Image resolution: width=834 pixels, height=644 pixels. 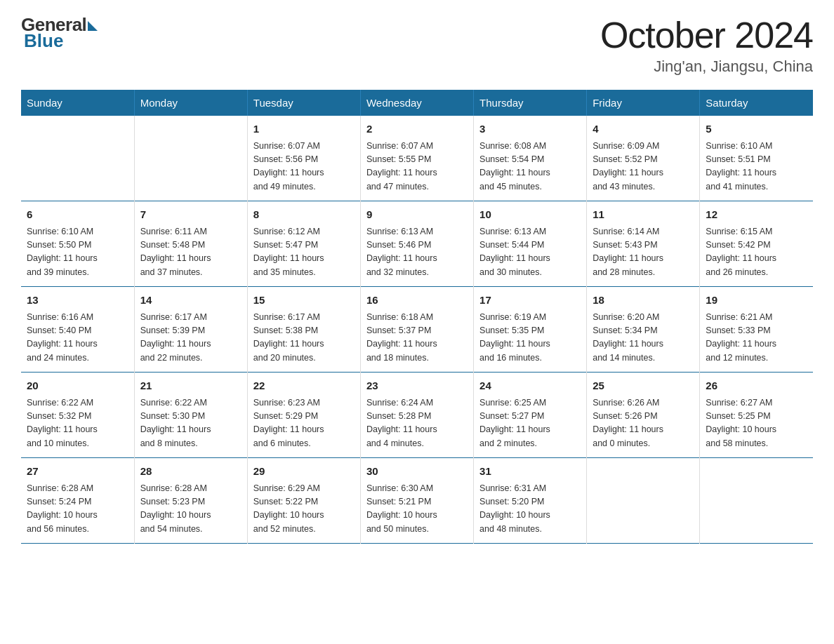 I want to click on logo: General Blue, so click(x=59, y=33).